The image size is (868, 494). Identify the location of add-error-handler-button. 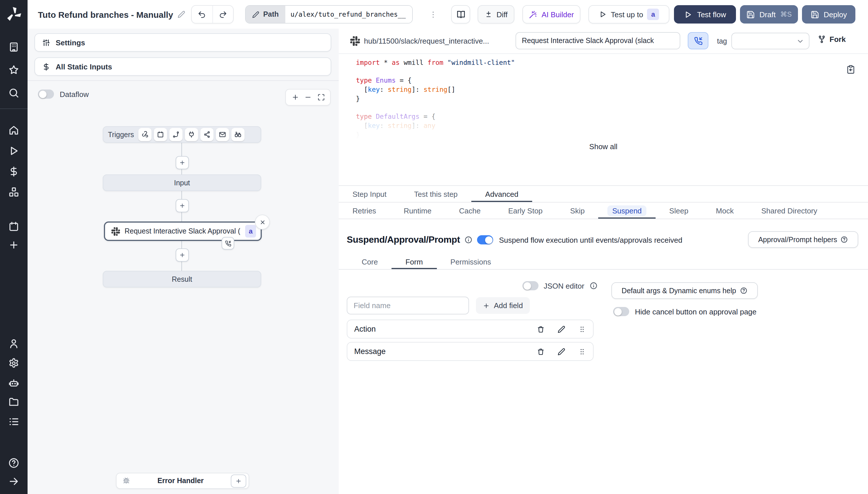
(238, 481).